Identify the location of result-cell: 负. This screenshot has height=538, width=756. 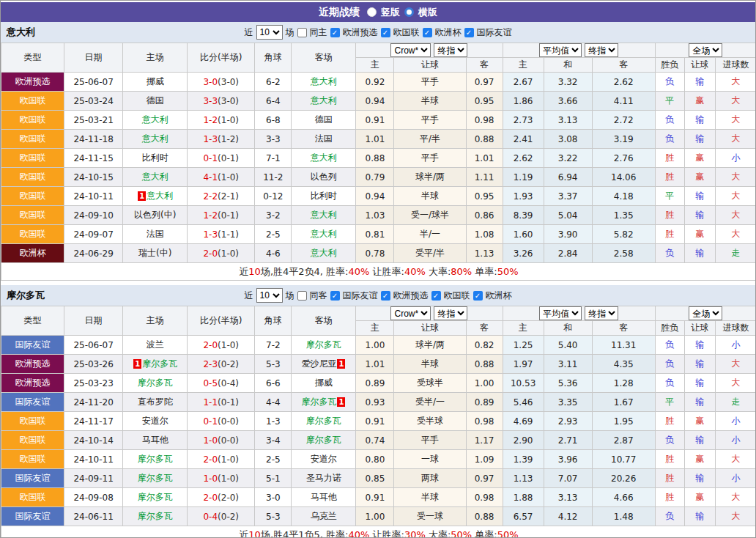
(670, 254).